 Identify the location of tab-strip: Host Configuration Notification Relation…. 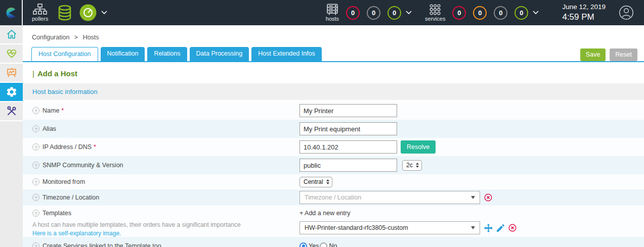
(333, 55).